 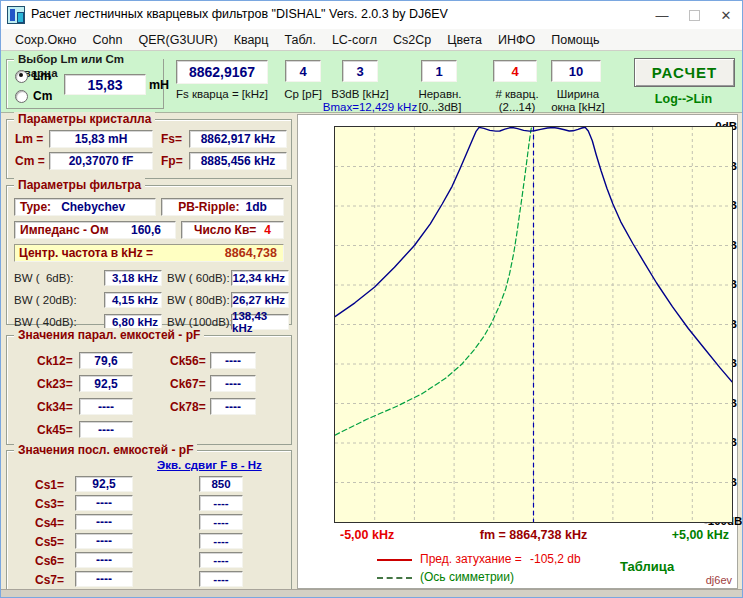 I want to click on ck23-value: 92,5, so click(x=106, y=384).